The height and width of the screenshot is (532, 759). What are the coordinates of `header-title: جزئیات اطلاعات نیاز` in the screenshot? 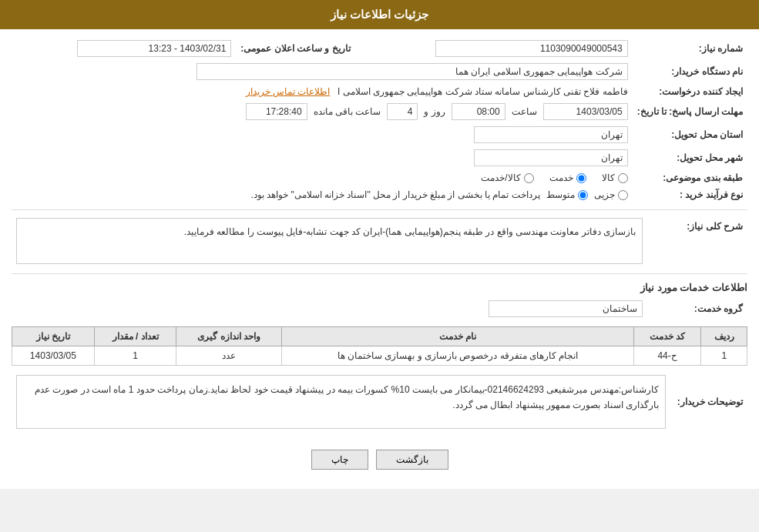 It's located at (379, 14).